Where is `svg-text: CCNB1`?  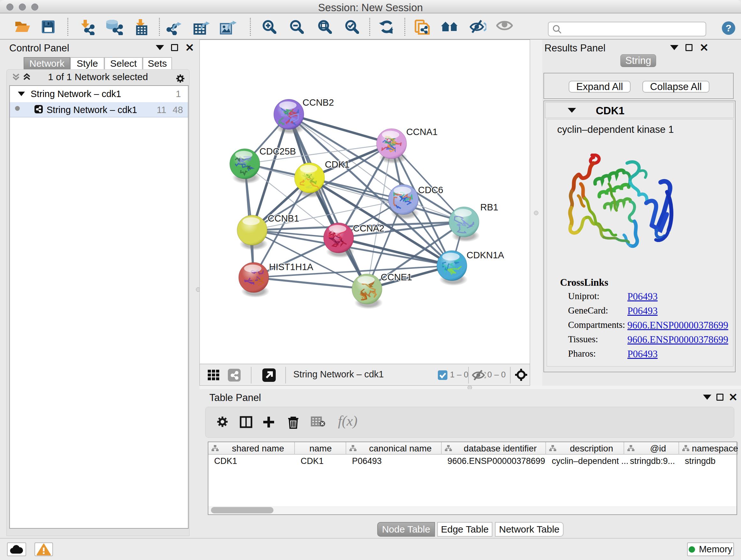 svg-text: CCNB1 is located at coordinates (283, 219).